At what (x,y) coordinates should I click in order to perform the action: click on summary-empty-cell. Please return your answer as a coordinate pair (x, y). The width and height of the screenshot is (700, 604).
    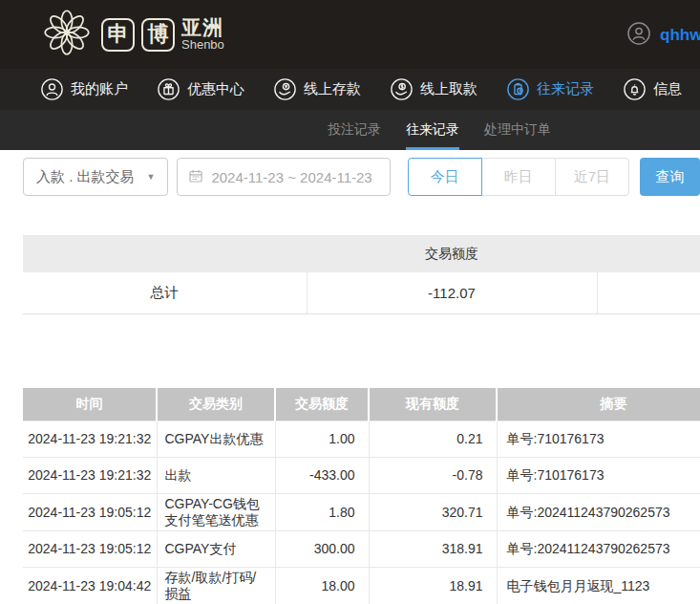
    Looking at the image, I should click on (648, 292).